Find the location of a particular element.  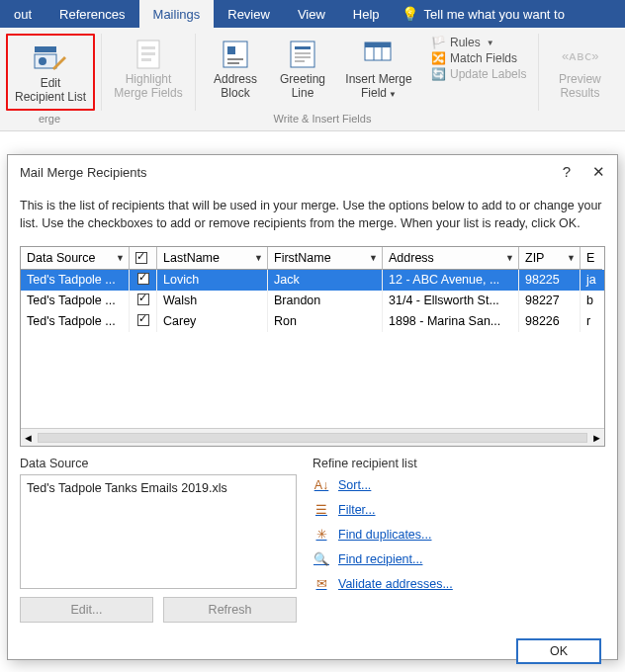

update-labels-button: 🔄 Update Labels is located at coordinates (479, 74).